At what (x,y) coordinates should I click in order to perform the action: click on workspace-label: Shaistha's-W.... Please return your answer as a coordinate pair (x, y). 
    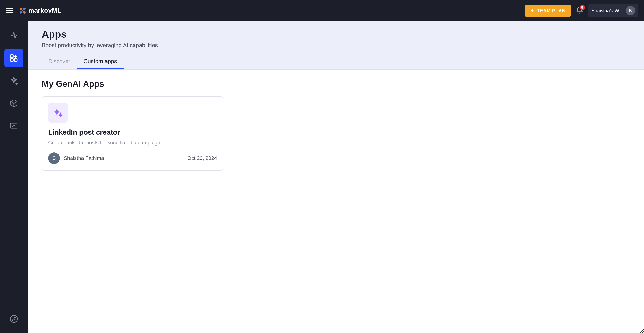
    Looking at the image, I should click on (607, 11).